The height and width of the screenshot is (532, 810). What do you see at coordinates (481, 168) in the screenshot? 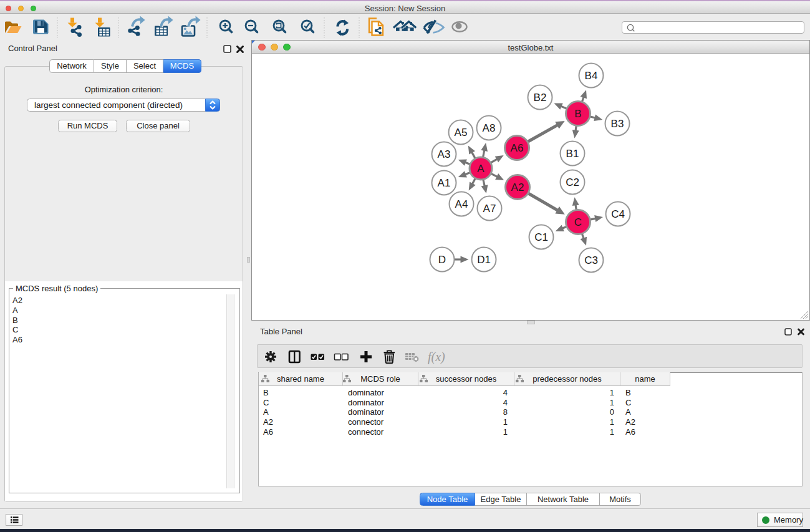
I see `svg-text: A` at bounding box center [481, 168].